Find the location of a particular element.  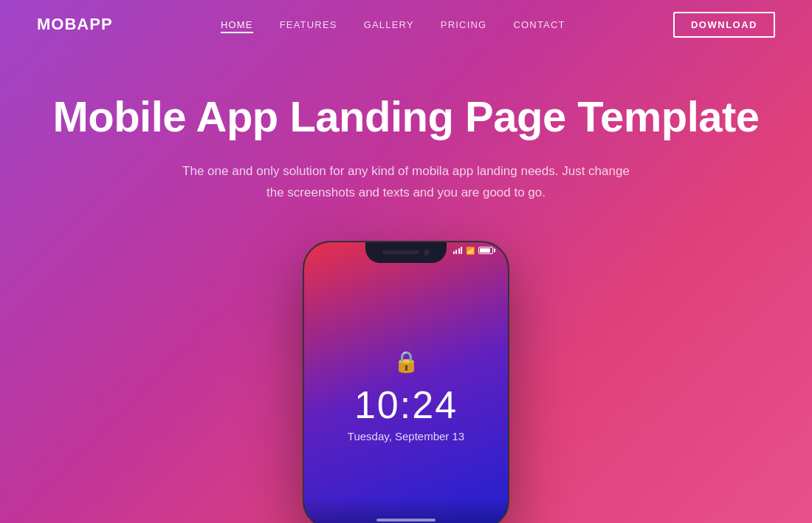

logo-prefix: MOB is located at coordinates (57, 24).